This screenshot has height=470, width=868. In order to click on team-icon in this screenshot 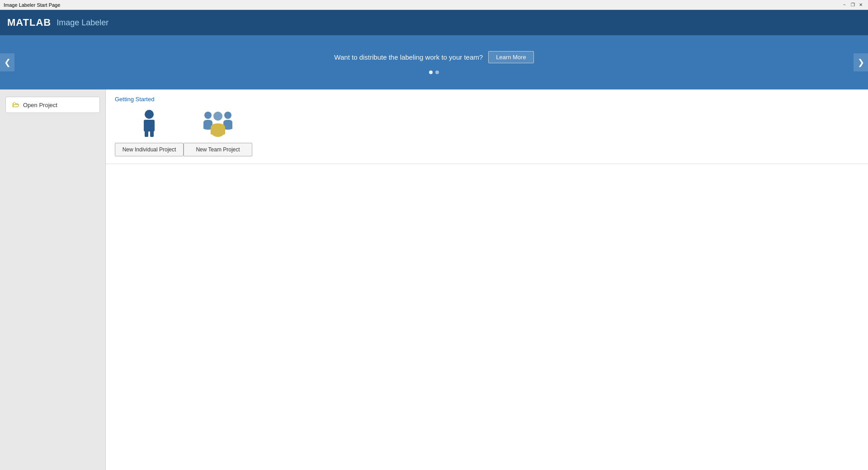, I will do `click(218, 124)`.